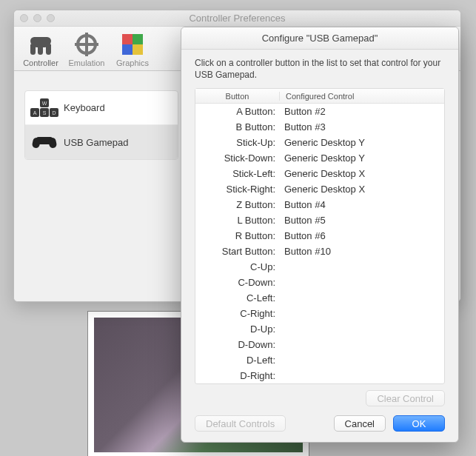 The width and height of the screenshot is (476, 456). I want to click on mapping-control-value: Button #3, so click(362, 127).